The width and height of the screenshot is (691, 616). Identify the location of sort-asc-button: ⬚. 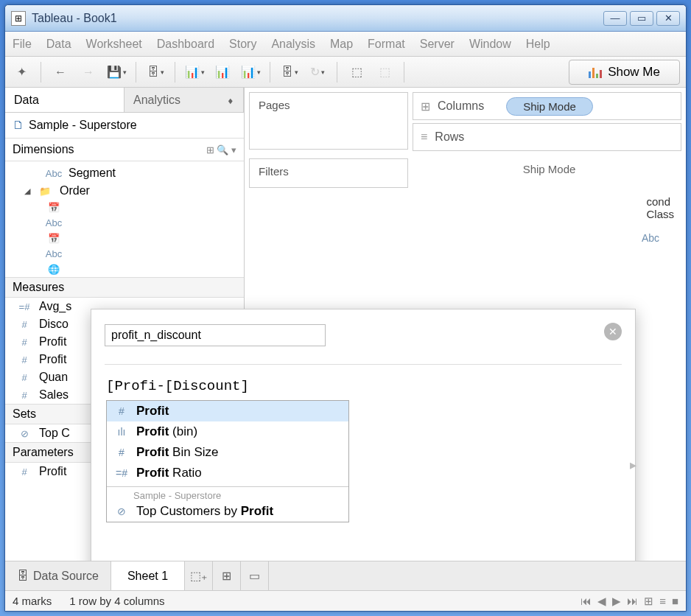
(357, 72).